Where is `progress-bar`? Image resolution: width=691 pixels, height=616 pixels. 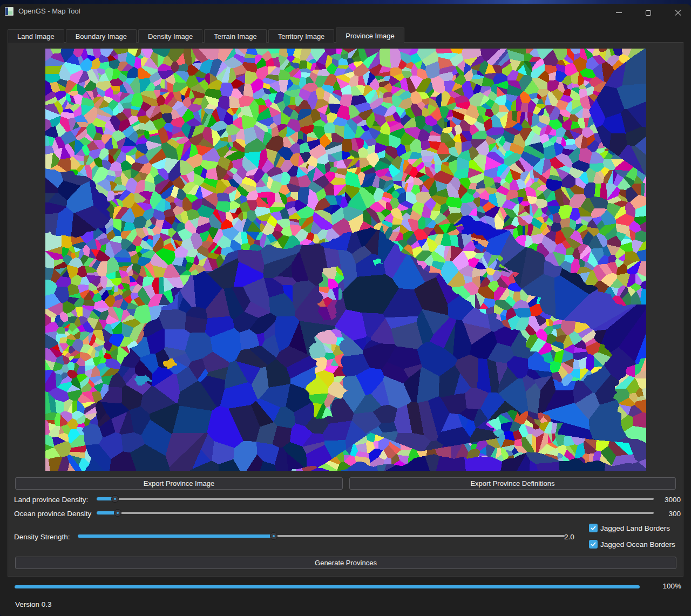
progress-bar is located at coordinates (327, 587).